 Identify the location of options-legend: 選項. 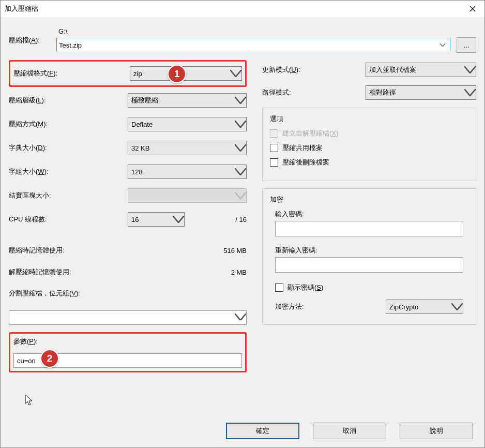
(369, 119).